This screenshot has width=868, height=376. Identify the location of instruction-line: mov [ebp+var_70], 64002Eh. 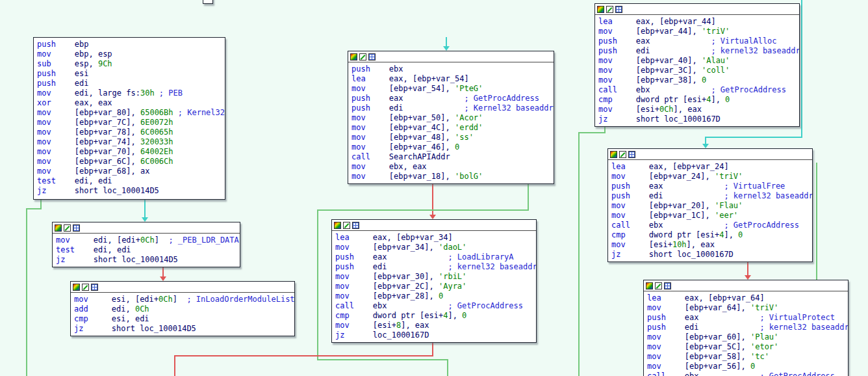
(129, 152).